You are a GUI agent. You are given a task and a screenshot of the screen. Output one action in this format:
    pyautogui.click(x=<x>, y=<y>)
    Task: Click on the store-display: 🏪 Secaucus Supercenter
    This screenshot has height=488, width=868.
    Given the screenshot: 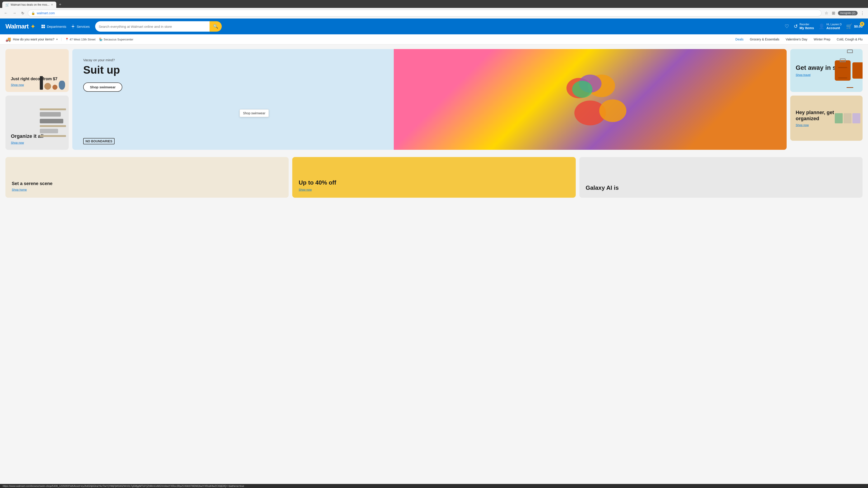 What is the action you would take?
    pyautogui.click(x=116, y=39)
    